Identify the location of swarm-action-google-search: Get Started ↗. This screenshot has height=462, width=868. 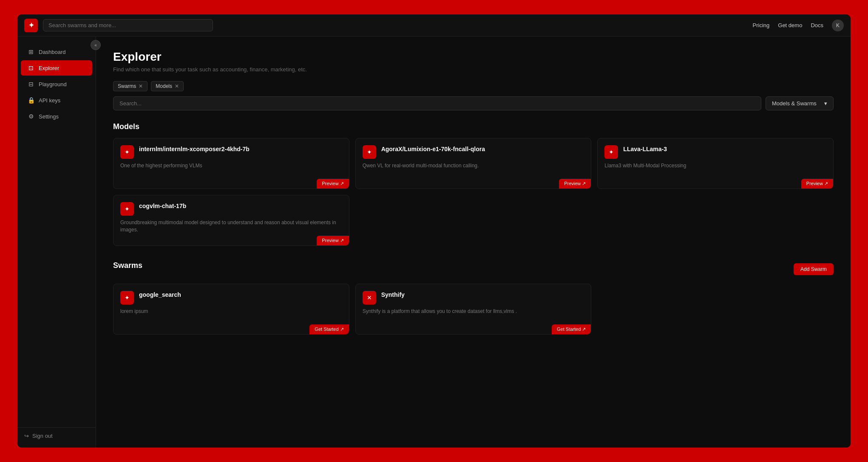
(329, 330).